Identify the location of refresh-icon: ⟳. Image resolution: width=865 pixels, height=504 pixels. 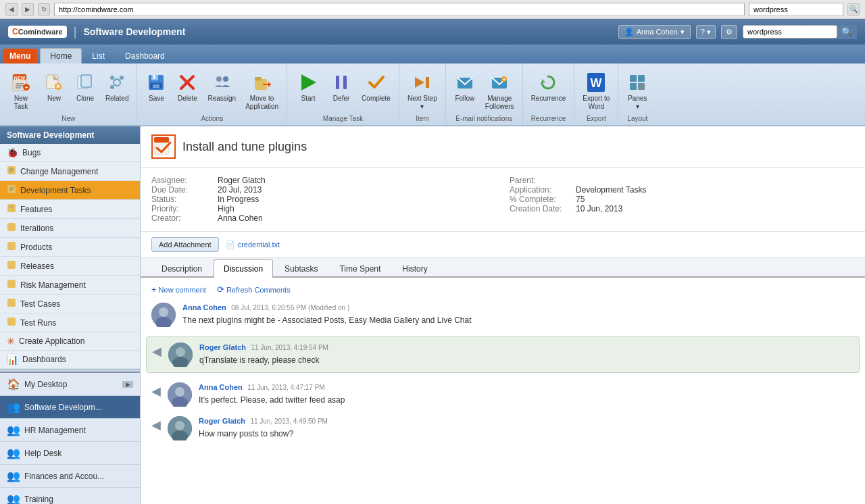
(220, 289).